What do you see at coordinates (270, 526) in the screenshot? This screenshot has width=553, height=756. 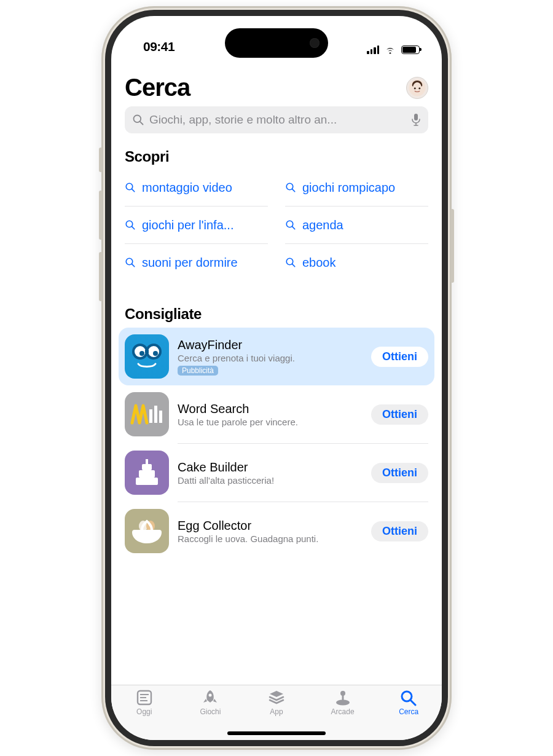 I see `app-name: Egg Collector` at bounding box center [270, 526].